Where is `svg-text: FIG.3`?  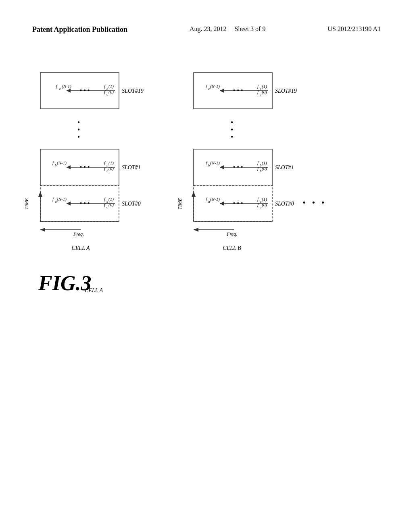
svg-text: FIG.3 is located at coordinates (65, 283).